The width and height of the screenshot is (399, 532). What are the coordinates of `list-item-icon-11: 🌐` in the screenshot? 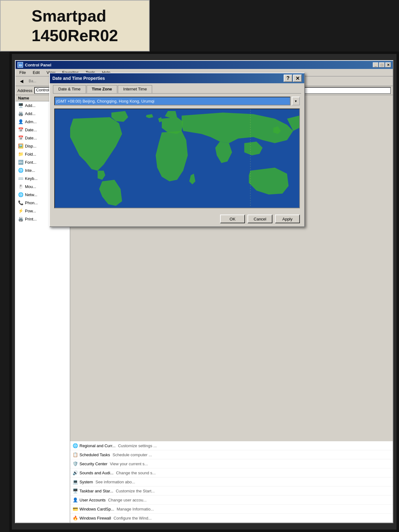 It's located at (21, 195).